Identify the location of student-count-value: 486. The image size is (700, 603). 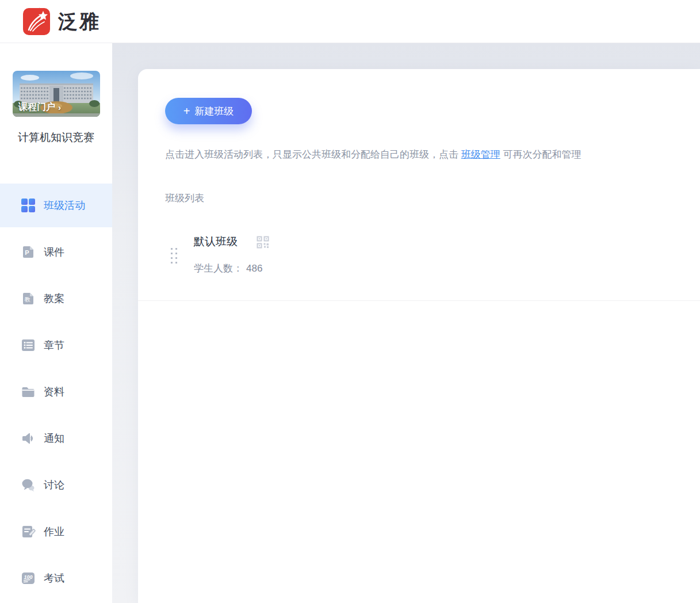
(254, 268).